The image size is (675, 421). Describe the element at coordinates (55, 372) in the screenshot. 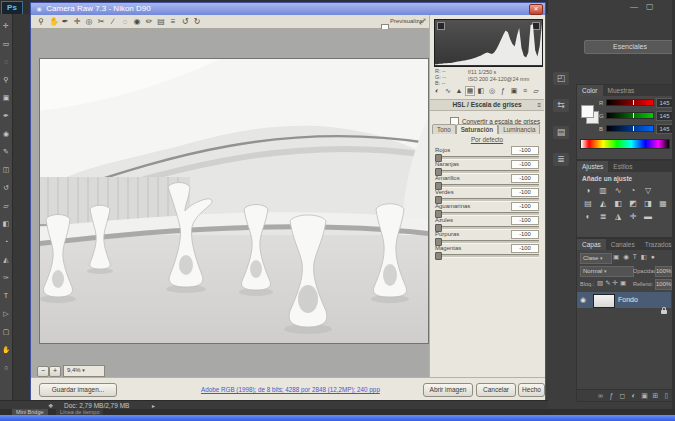

I see `zoom-in-button: +` at that location.